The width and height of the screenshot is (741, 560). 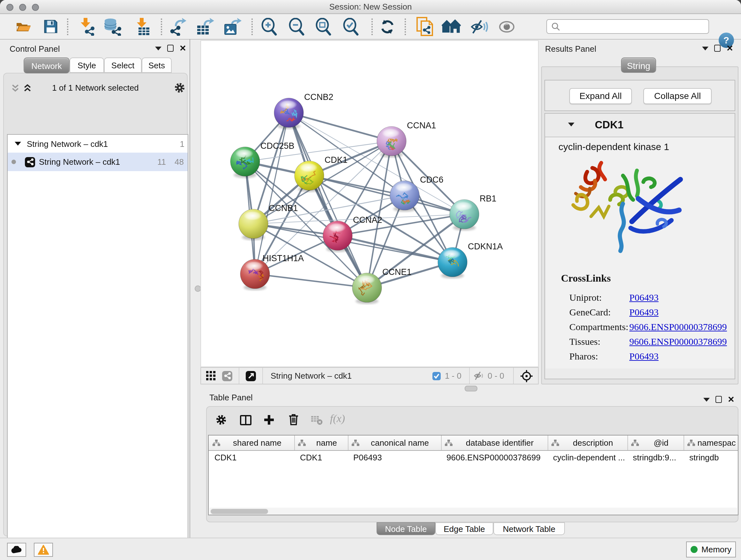 What do you see at coordinates (50, 26) in the screenshot?
I see `save-session-button` at bounding box center [50, 26].